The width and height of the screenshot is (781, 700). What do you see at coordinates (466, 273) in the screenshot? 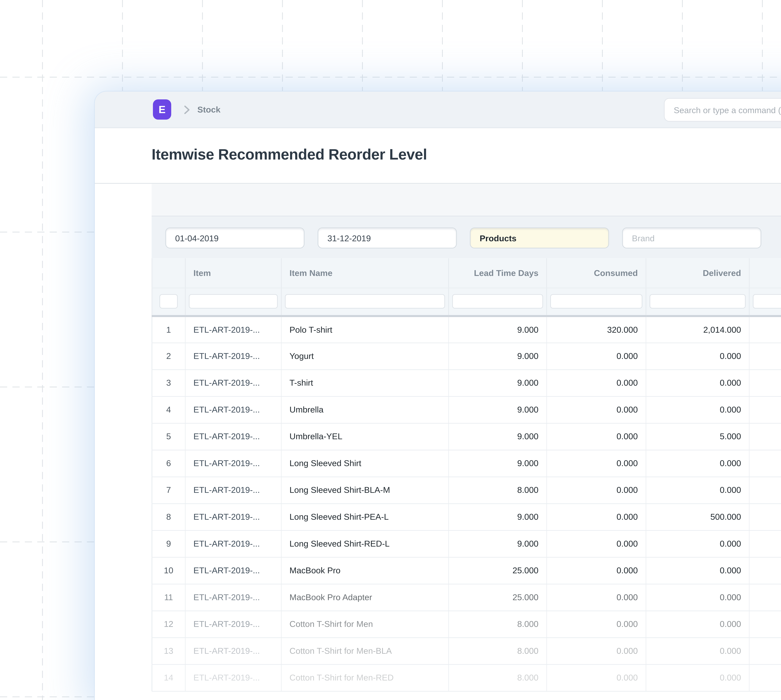
I see `table-header-row: Item Item Name Lead Time Days Consumed D…` at bounding box center [466, 273].